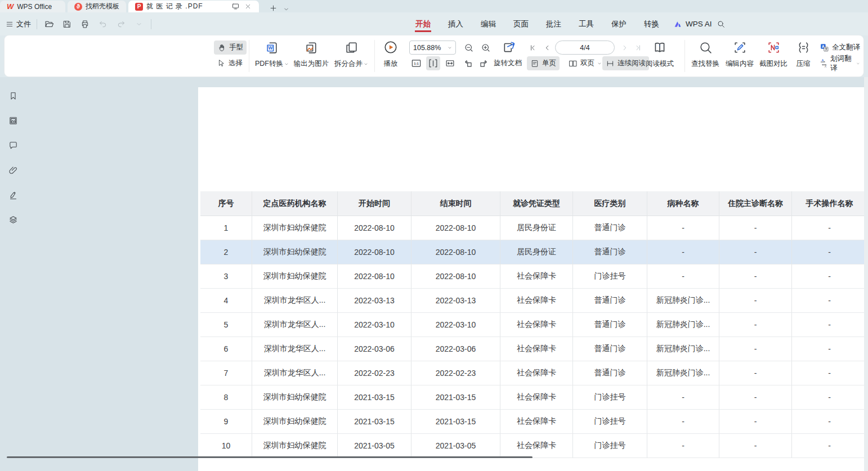 The width and height of the screenshot is (868, 471). I want to click on table-row: 2深圳市妇幼保健院2022-08-102022-08-10居民身份证普通门诊--…, so click(533, 252).